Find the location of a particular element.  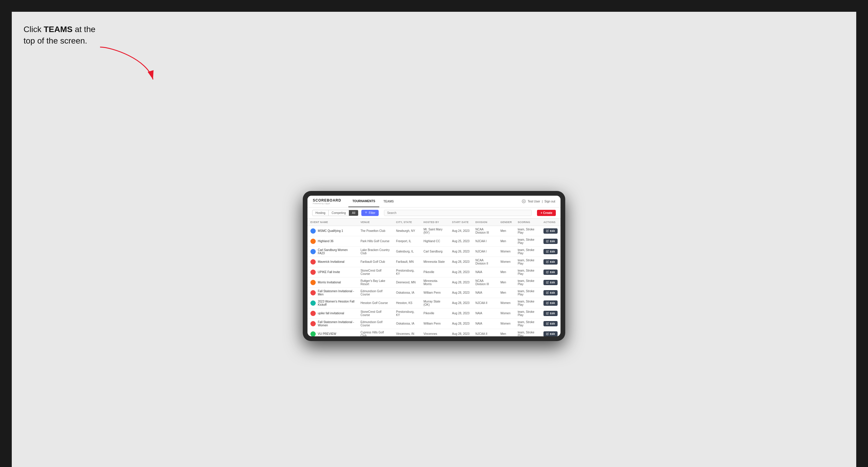

filter-tab-all: All is located at coordinates (354, 213).